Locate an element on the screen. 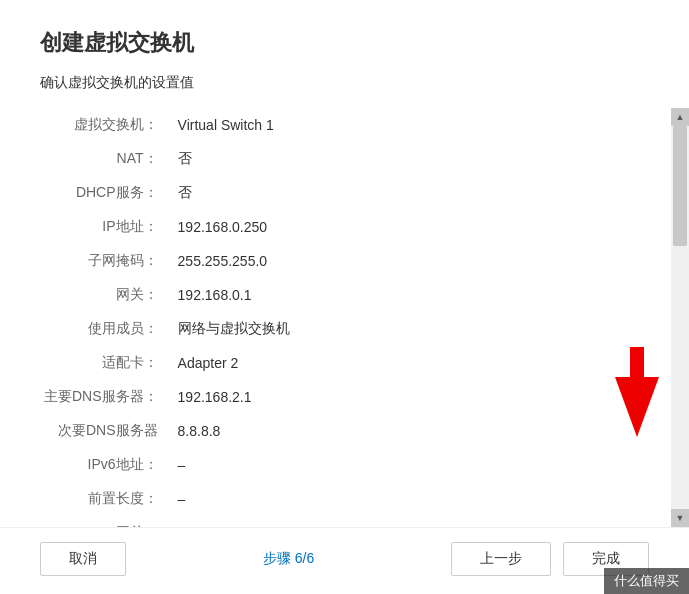 This screenshot has width=689, height=594. setting-label: DHCP服务： is located at coordinates (107, 193).